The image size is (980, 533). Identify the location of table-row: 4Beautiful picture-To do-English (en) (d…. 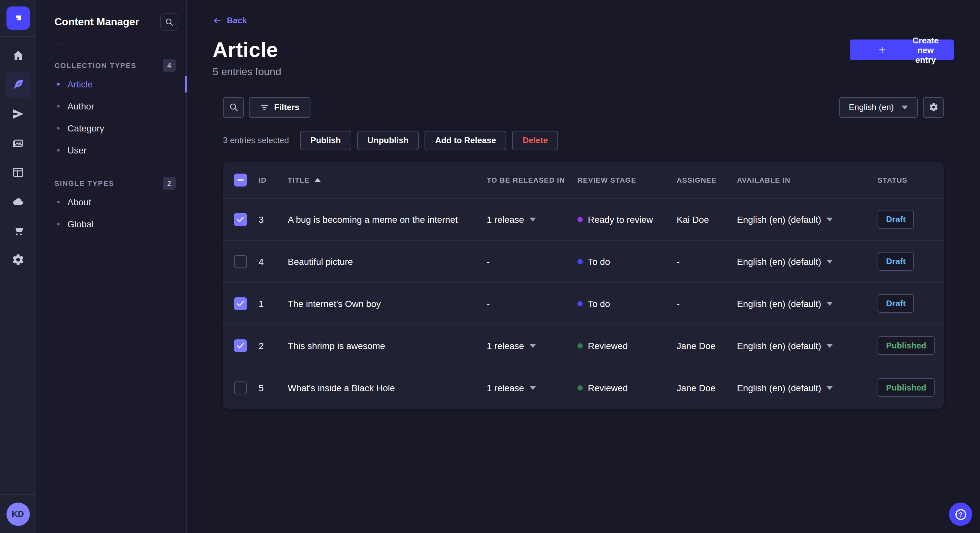
(584, 261).